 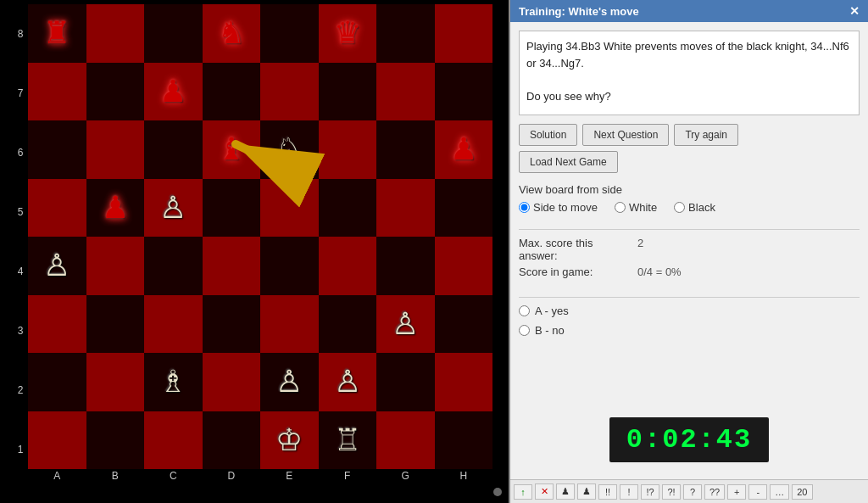 I want to click on square-g4, so click(x=405, y=266).